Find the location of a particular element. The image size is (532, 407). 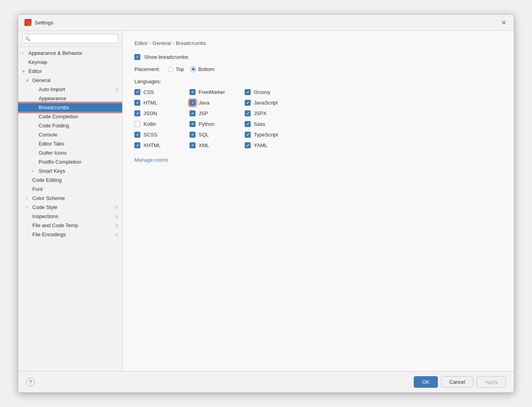

lang-label-css: CSS is located at coordinates (149, 92).